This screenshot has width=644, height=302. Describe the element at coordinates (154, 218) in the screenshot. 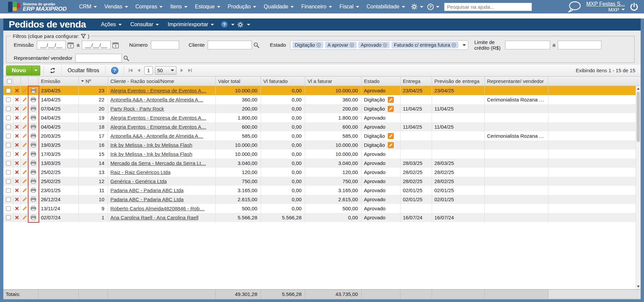

I see `client-link: Ana Carolina Raell - Ana Carolina Raell` at that location.